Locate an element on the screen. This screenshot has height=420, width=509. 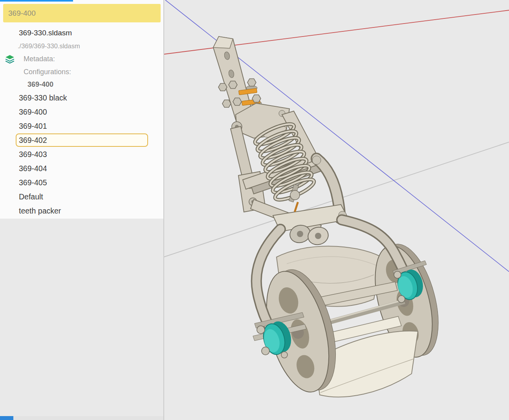
active-config-row: 369-400 is located at coordinates (82, 84).